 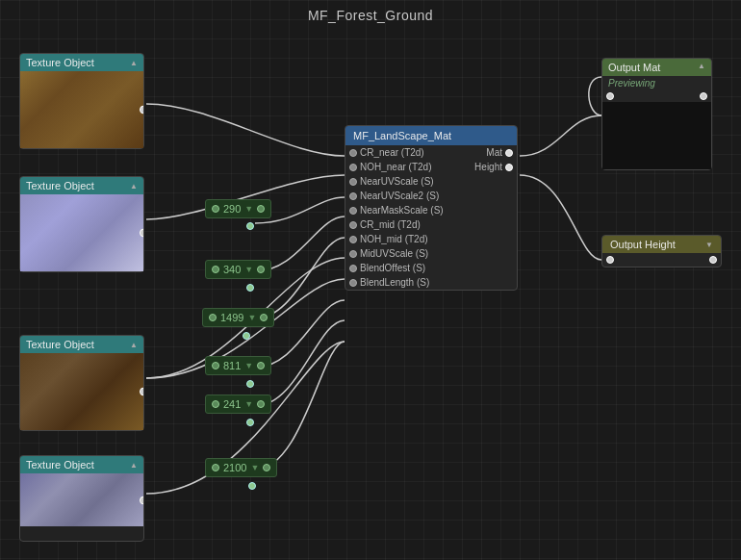 I want to click on num-pin-1499-in, so click(x=213, y=318).